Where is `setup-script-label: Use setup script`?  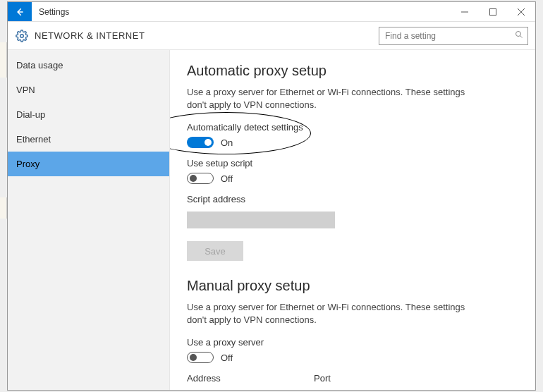 setup-script-label: Use setup script is located at coordinates (353, 164).